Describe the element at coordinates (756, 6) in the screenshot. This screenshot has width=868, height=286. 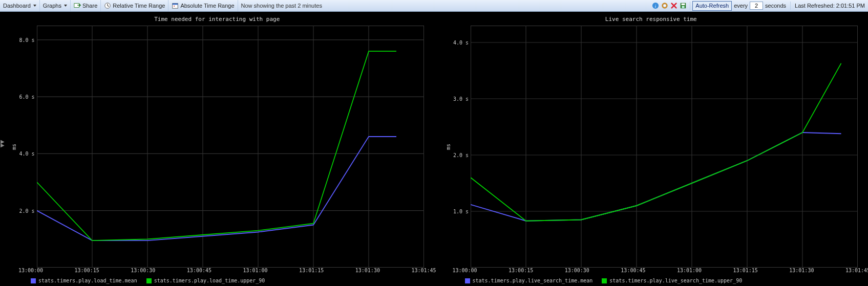
I see `refresh-interval-input` at that location.